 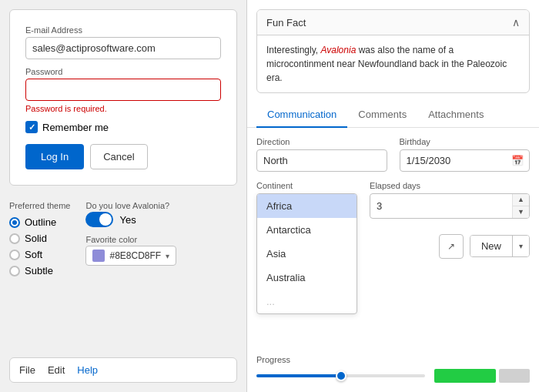 What do you see at coordinates (306, 277) in the screenshot?
I see `continent-item-australia: Australia` at bounding box center [306, 277].